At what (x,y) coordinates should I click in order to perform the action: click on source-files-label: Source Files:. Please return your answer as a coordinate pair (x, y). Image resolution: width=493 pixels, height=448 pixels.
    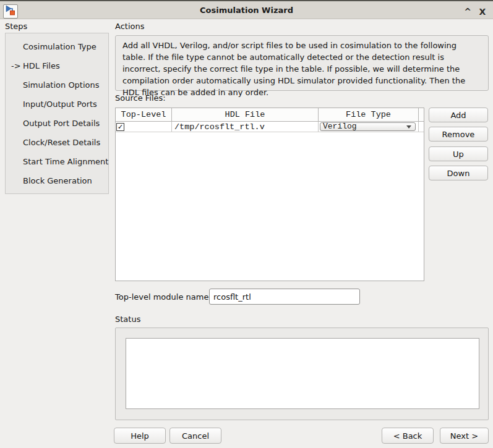
    Looking at the image, I should click on (140, 98).